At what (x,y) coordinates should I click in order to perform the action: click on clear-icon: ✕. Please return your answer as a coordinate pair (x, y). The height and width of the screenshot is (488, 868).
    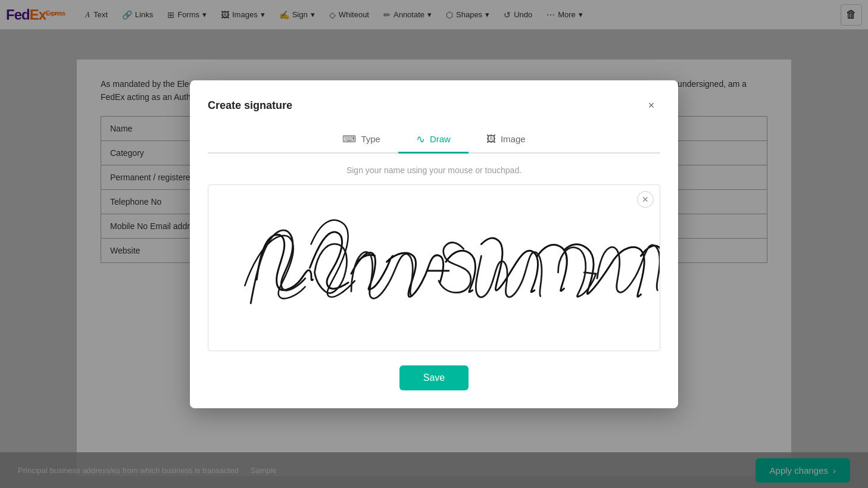
    Looking at the image, I should click on (645, 199).